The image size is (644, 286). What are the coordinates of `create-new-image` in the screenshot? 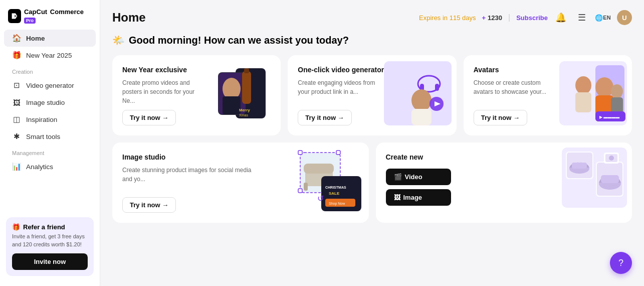 It's located at (594, 178).